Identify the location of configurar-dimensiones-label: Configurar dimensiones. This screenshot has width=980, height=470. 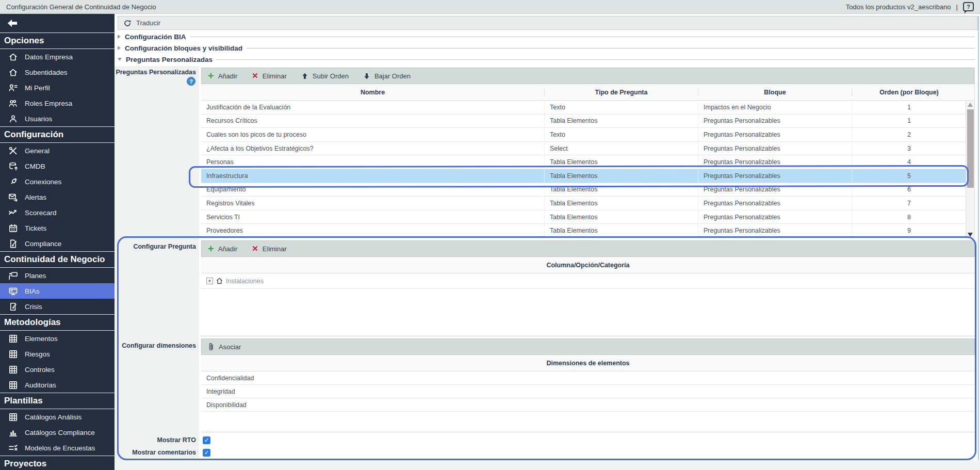
(155, 346).